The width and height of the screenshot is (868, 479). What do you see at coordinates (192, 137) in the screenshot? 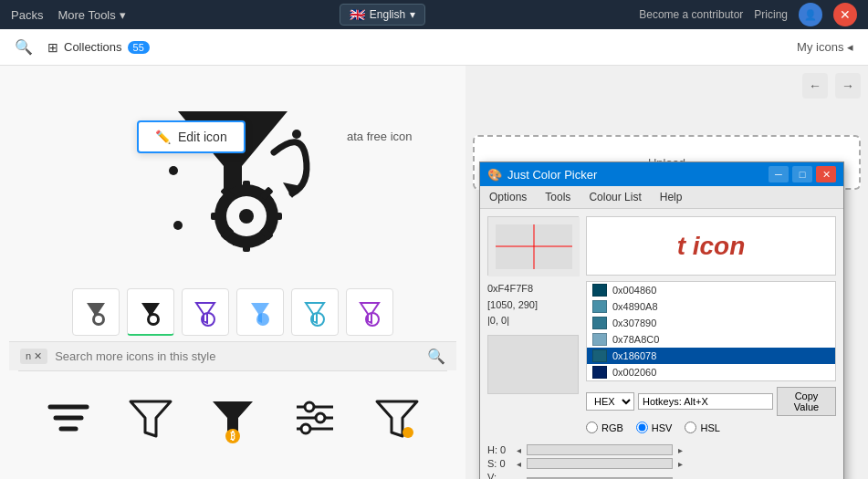
I see `edit-icon-button: ✏️ Edit icon` at bounding box center [192, 137].